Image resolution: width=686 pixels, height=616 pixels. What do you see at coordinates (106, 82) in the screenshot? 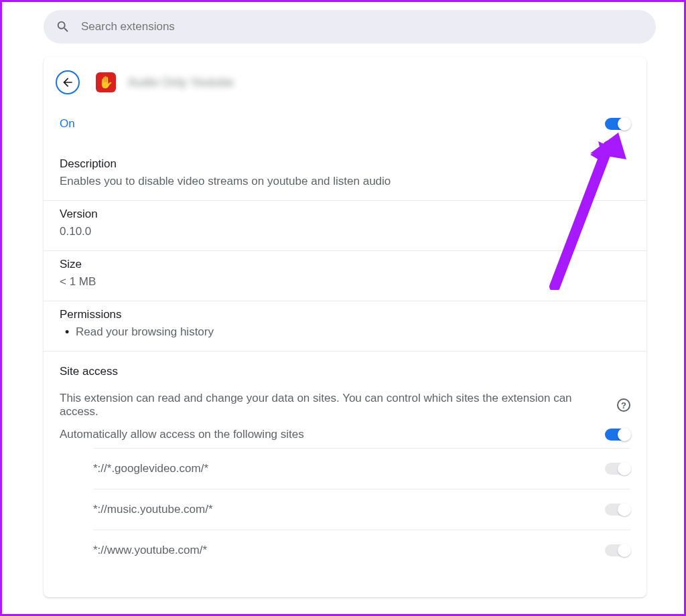
I see `extension-icon: ✋` at bounding box center [106, 82].